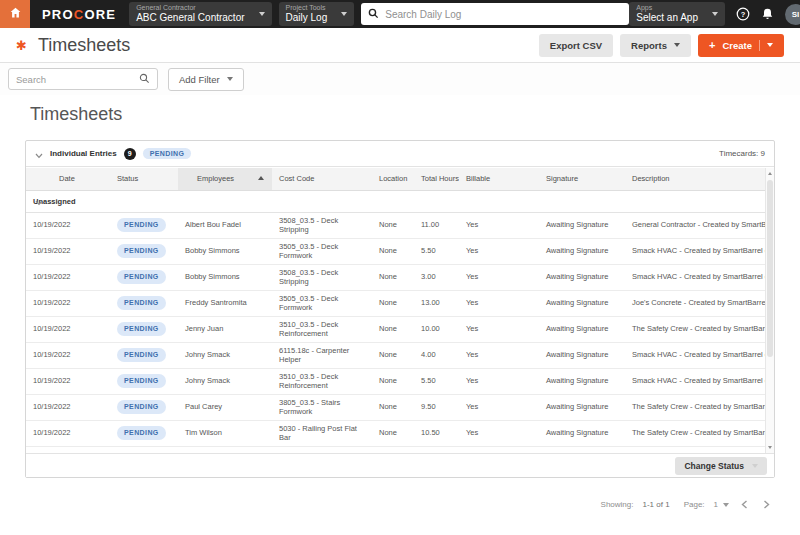  Describe the element at coordinates (225, 179) in the screenshot. I see `column-header-employees: Employees` at that location.